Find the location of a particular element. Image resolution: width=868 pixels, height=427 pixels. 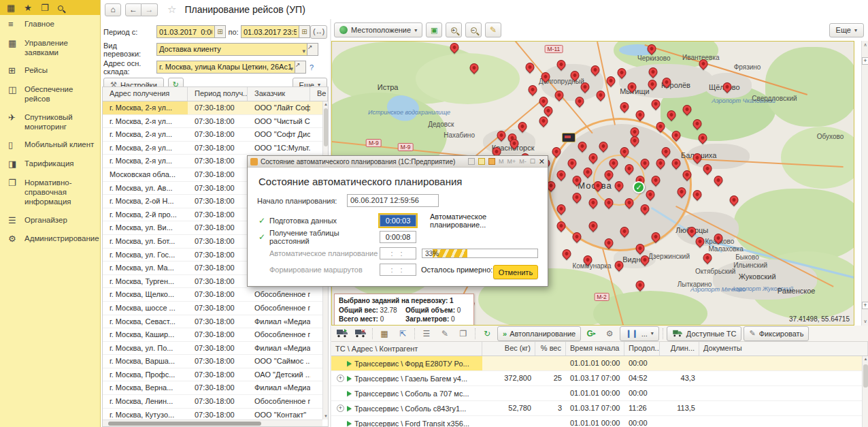

cancel-button: Отменить is located at coordinates (516, 272).